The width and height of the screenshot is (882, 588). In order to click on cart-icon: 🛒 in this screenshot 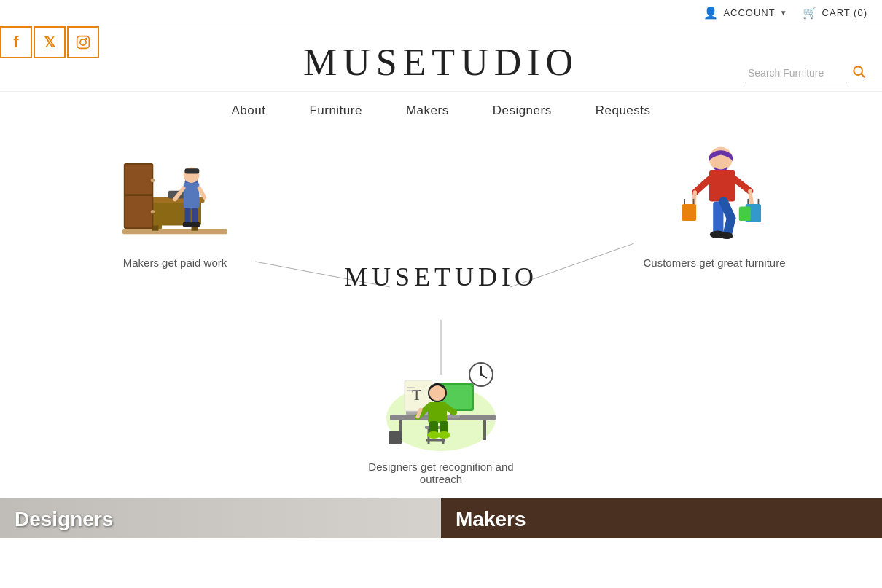, I will do `click(811, 13)`.